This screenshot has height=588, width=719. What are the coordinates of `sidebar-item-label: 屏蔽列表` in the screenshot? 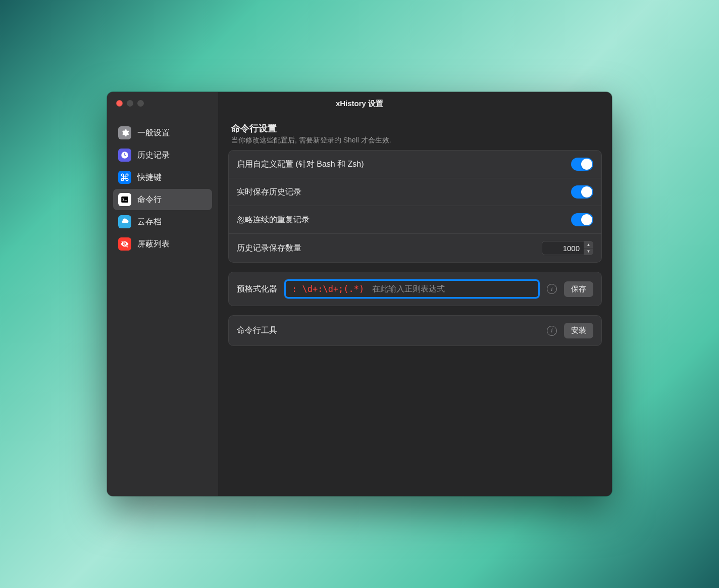 It's located at (153, 244).